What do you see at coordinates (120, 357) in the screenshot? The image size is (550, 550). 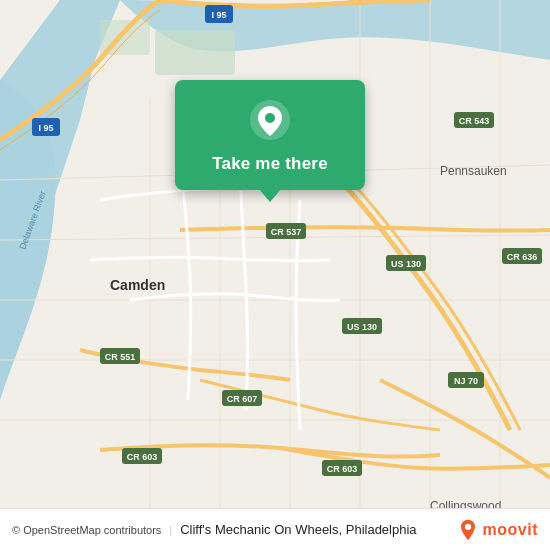 I see `svg-text: CR 551` at bounding box center [120, 357].